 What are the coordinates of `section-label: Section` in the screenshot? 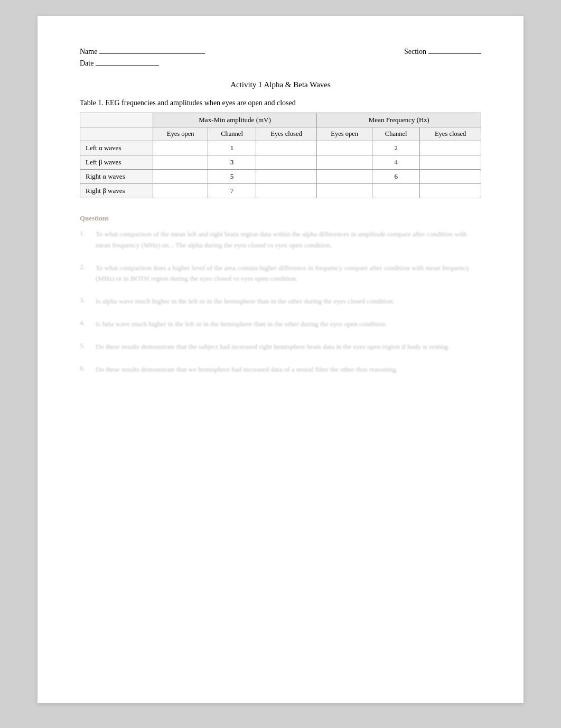 It's located at (415, 52).